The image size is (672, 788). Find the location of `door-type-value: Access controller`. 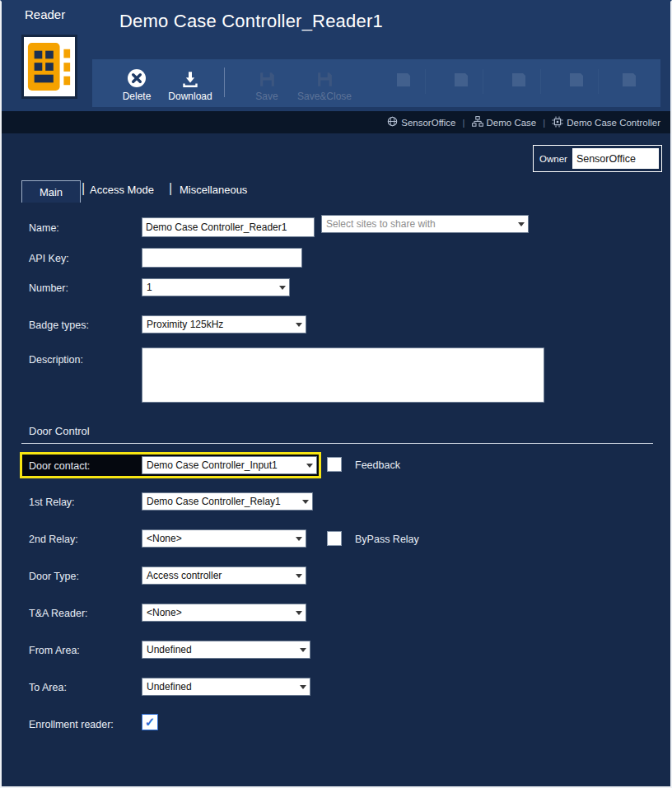

door-type-value: Access controller is located at coordinates (217, 576).